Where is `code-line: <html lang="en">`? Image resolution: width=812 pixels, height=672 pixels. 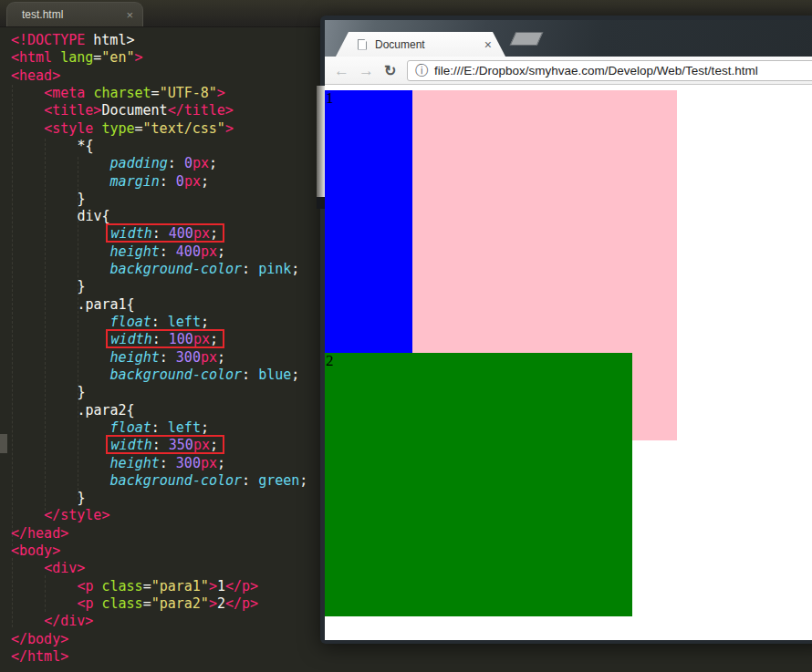 code-line: <html lang="en"> is located at coordinates (165, 58).